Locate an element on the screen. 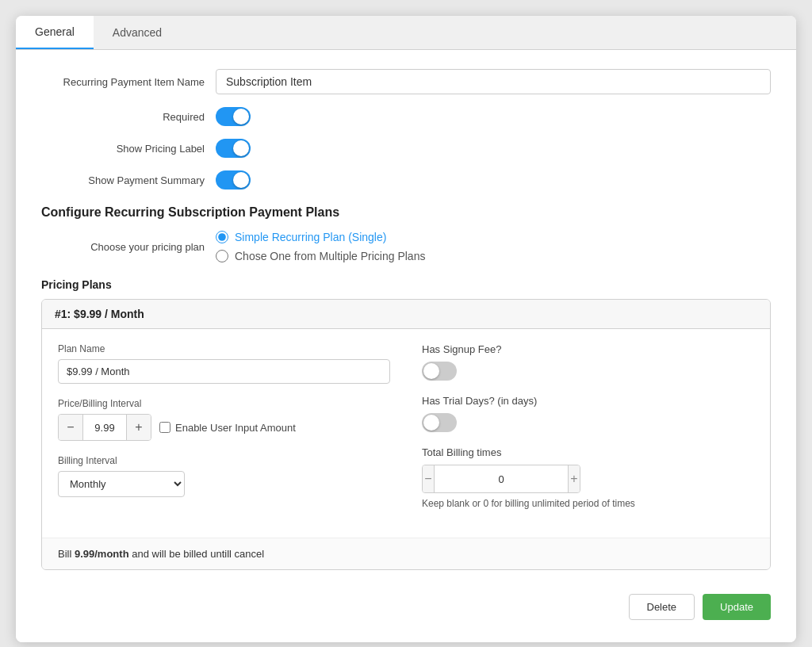 The image size is (812, 647). has-signup-fee-label: Has Signup Fee? is located at coordinates (588, 349).